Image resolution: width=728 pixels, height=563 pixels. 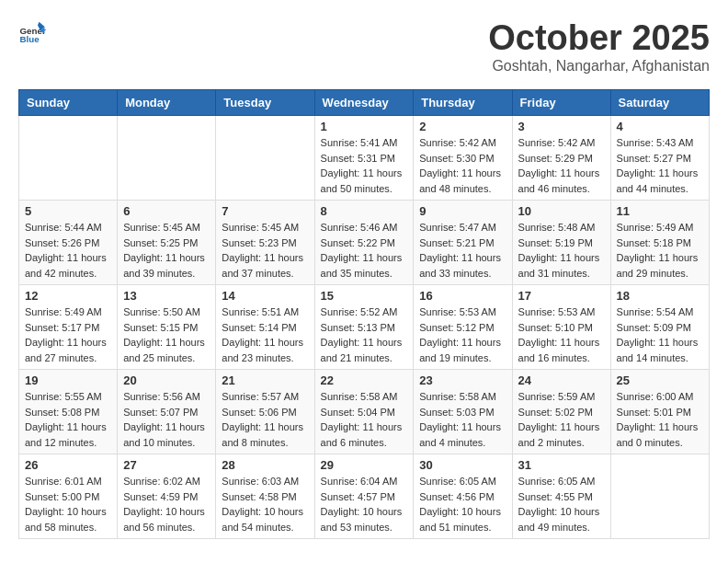 What do you see at coordinates (166, 296) in the screenshot?
I see `day-number: 13` at bounding box center [166, 296].